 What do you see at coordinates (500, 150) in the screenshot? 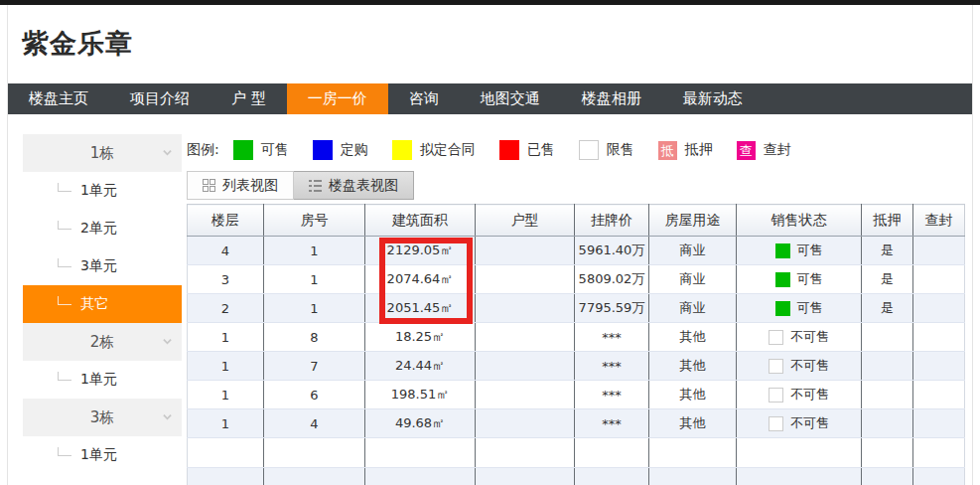
I see `status-legend: 图例: 可售 定购 拟定合同 已售 限售 抵 抵押 查 查封` at bounding box center [500, 150].